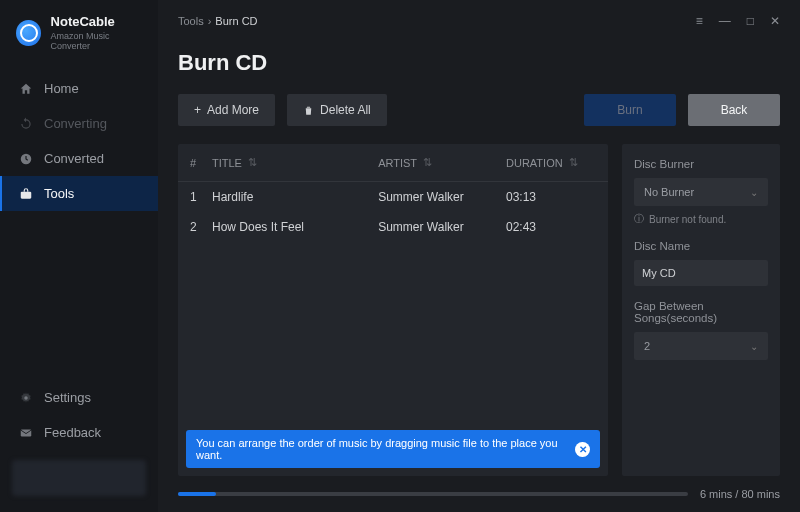 This screenshot has width=800, height=512. I want to click on brand: NoteCable Amazon Music Converter, so click(79, 34).